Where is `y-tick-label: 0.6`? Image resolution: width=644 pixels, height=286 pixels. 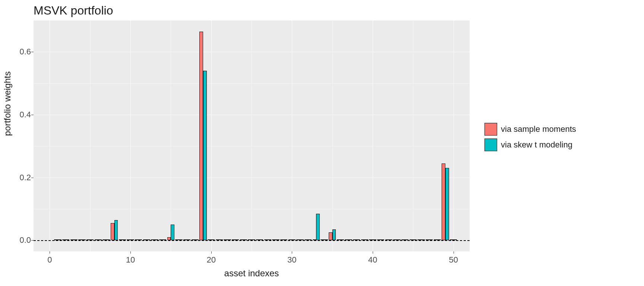 y-tick-label: 0.6 is located at coordinates (20, 52).